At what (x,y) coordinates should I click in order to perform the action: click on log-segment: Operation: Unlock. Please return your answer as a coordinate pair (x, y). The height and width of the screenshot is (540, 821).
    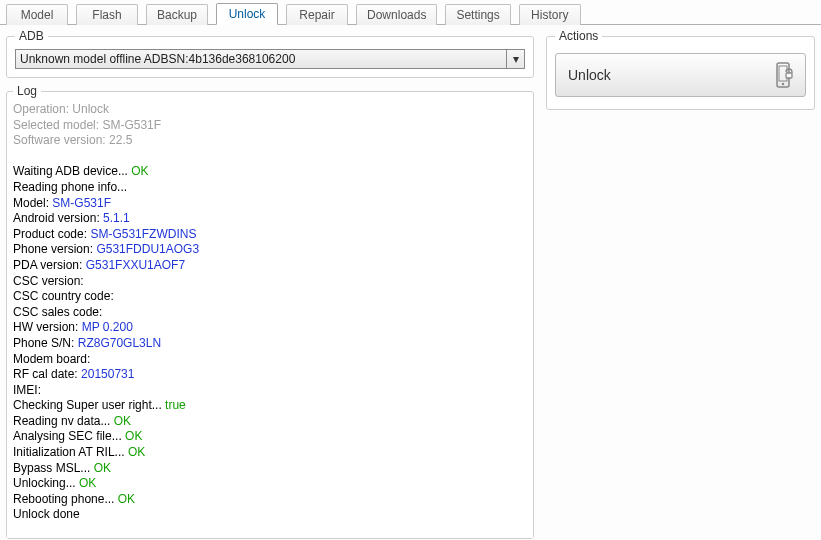
    Looking at the image, I should click on (61, 109).